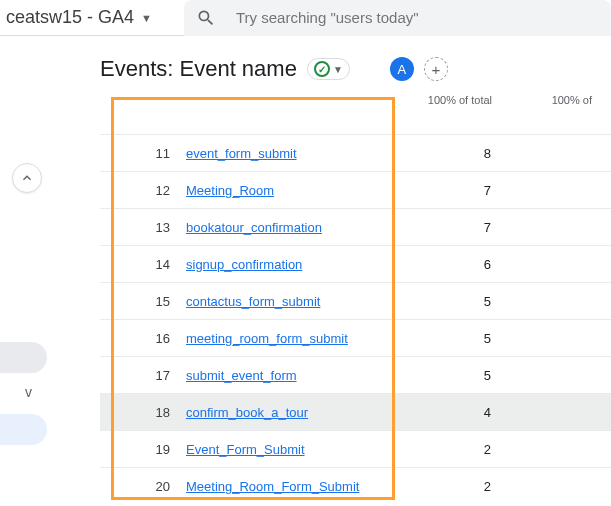 Image resolution: width=611 pixels, height=506 pixels. What do you see at coordinates (356, 376) in the screenshot?
I see `table-row: 17submit_event_form5` at bounding box center [356, 376].